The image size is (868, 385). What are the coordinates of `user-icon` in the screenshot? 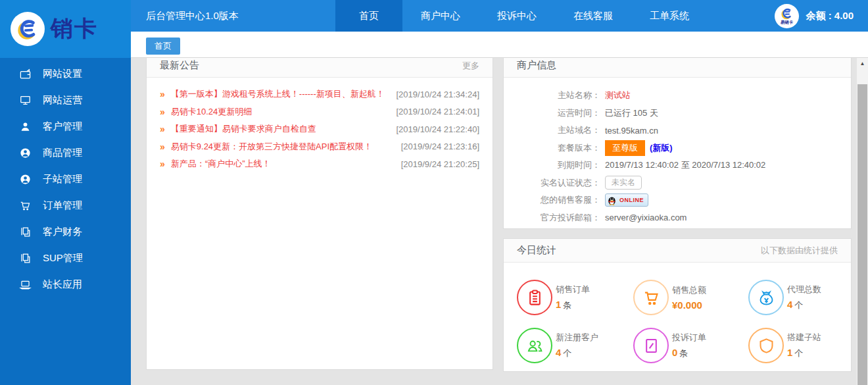 It's located at (25, 126).